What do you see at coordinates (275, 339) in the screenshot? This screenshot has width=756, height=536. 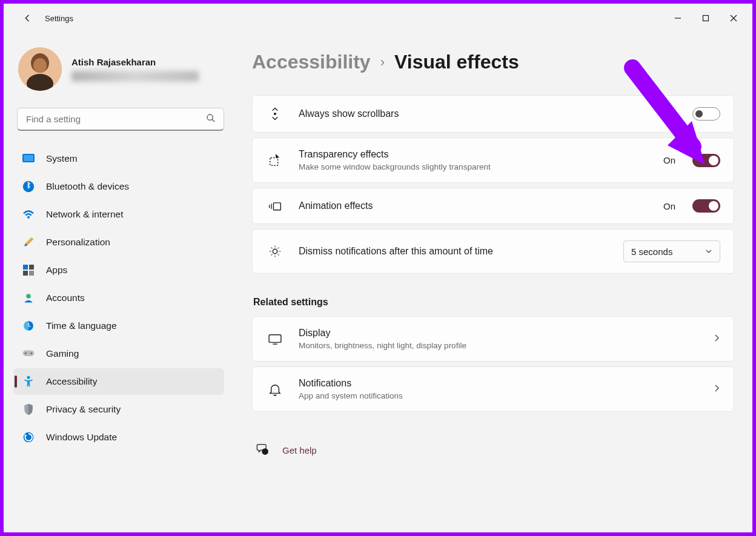 I see `display-icon` at bounding box center [275, 339].